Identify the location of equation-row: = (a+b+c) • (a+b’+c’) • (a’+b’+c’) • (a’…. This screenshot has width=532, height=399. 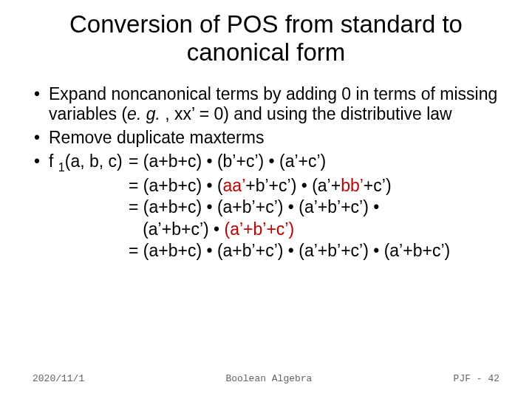
(274, 251).